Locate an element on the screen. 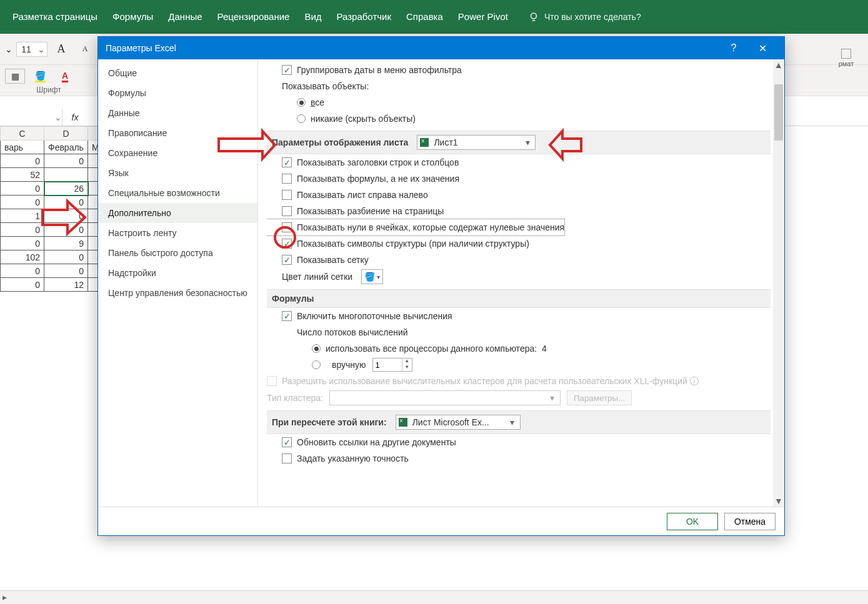 This screenshot has height=604, width=868. cell: 26 is located at coordinates (66, 189).